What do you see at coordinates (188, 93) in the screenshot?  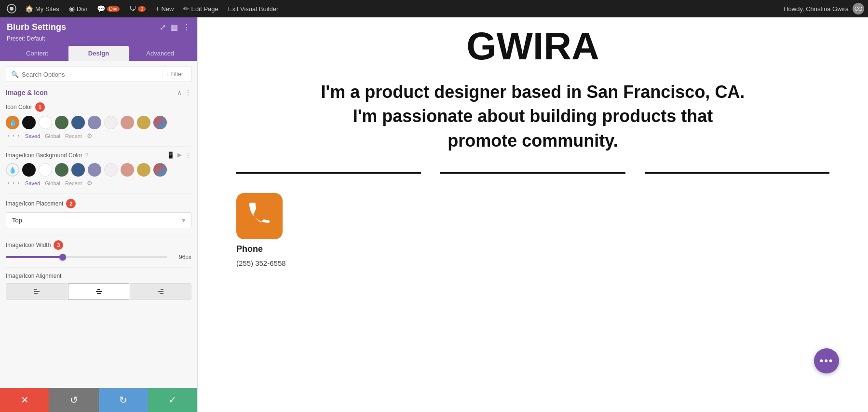 I see `section-more-icon: ⋮` at bounding box center [188, 93].